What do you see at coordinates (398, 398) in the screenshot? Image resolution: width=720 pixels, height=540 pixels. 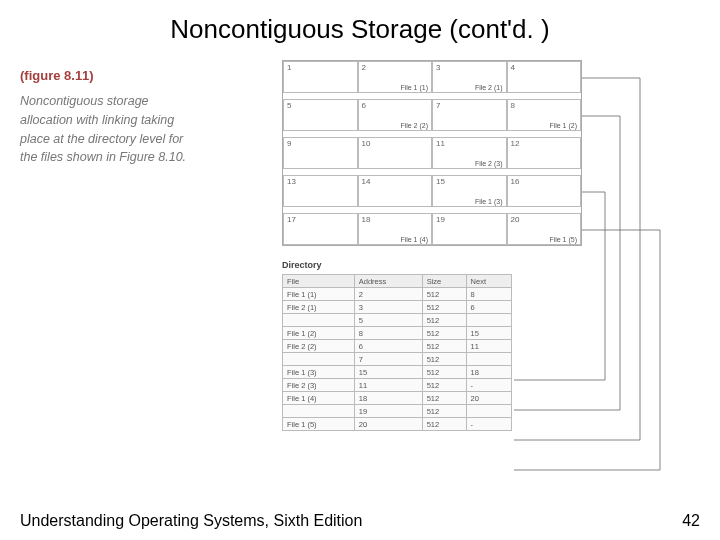 I see `table-row: File 1 (4)1851220` at bounding box center [398, 398].